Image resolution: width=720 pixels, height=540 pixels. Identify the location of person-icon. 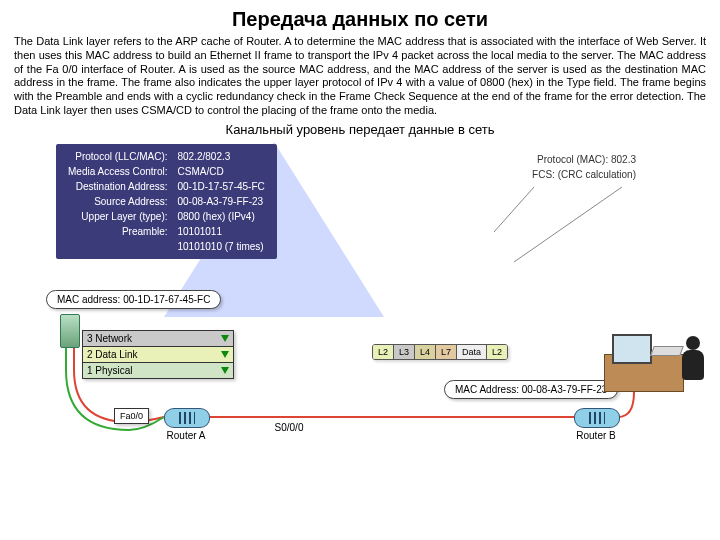
(693, 364).